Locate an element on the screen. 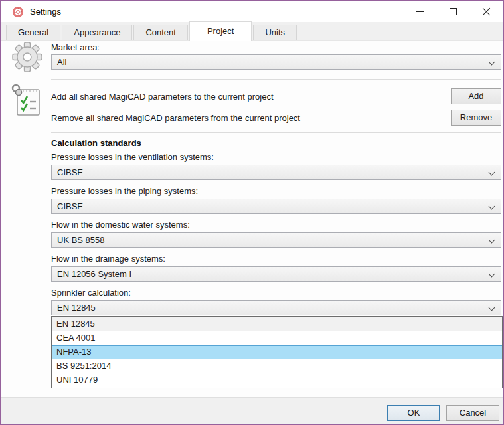  gear-icon is located at coordinates (27, 57).